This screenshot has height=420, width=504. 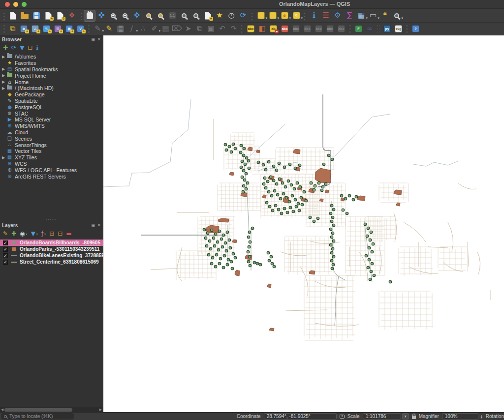 I want to click on pan-map-icon, so click(x=90, y=16).